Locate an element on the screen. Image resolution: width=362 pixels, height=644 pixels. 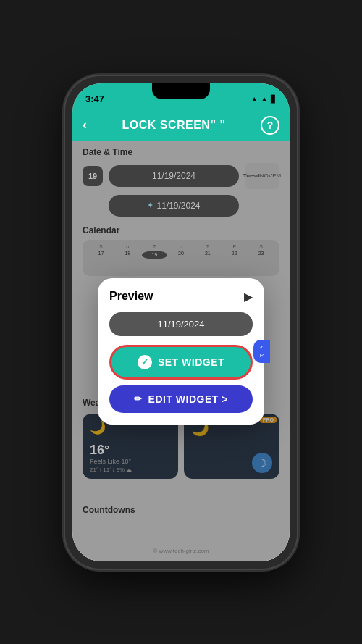
help-icon: ? is located at coordinates (271, 125).